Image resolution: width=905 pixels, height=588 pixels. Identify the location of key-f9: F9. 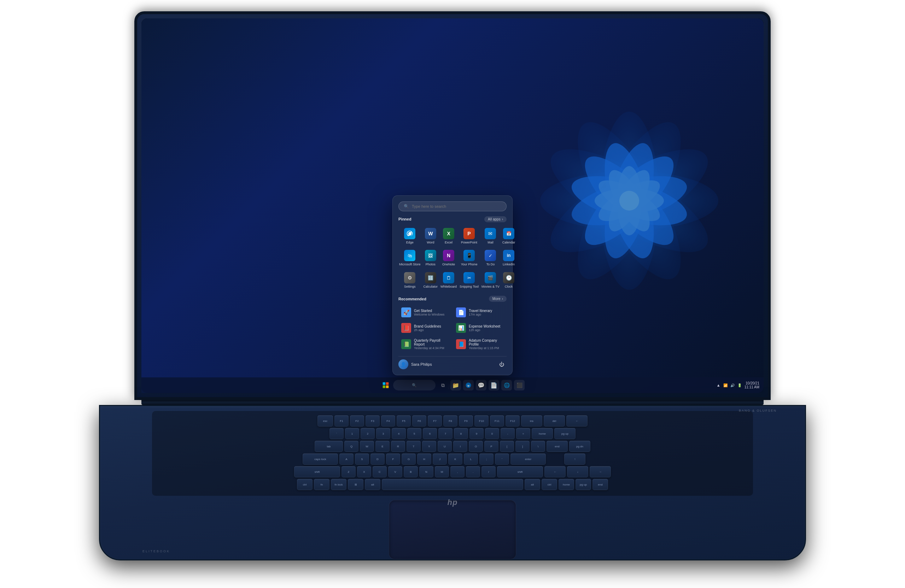
(466, 421).